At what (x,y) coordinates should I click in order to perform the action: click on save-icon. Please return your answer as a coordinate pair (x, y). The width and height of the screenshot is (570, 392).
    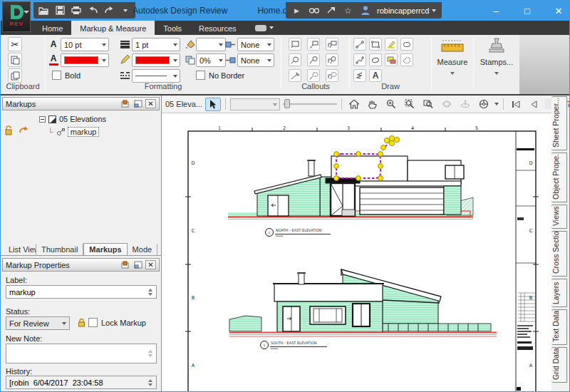
    Looking at the image, I should click on (60, 11).